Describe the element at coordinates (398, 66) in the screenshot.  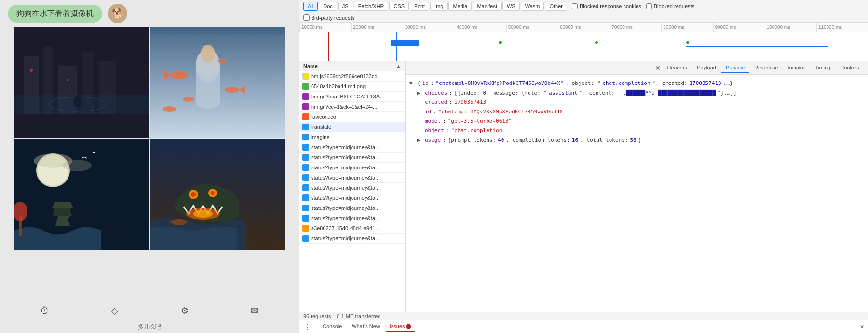
I see `scroll-up-button: ▲` at that location.